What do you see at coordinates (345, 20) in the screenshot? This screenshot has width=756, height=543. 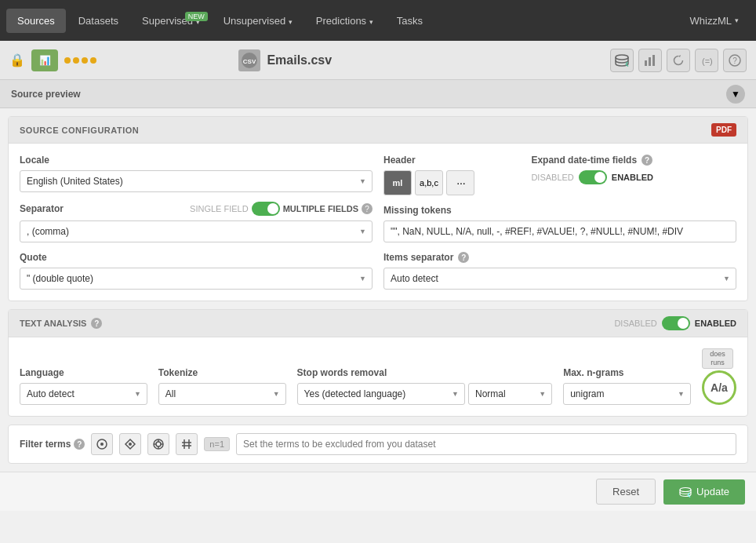 I see `nav-predictions: Predictions ▾` at bounding box center [345, 20].